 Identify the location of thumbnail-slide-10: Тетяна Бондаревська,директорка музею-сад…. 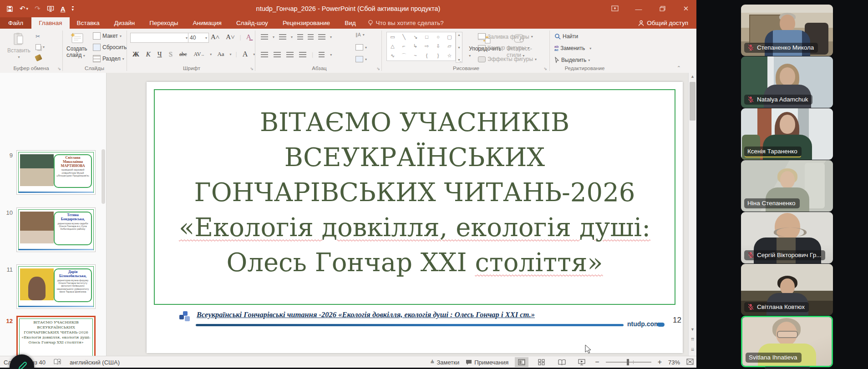
(56, 230).